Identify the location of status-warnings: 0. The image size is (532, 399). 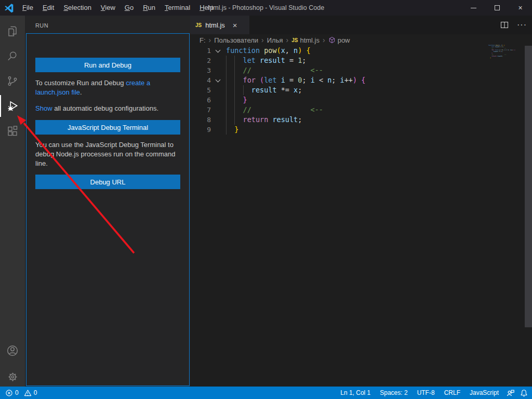
(31, 393).